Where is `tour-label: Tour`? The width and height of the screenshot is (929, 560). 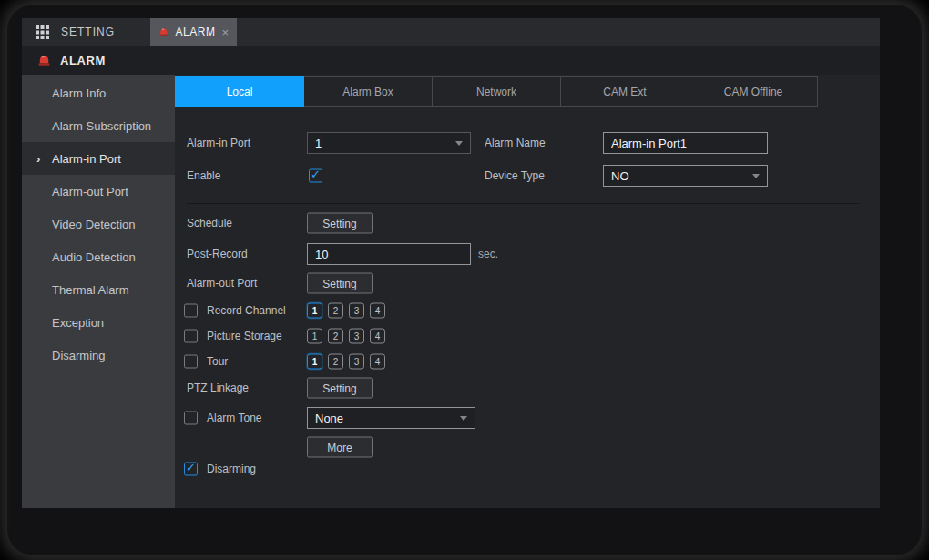 tour-label: Tour is located at coordinates (217, 361).